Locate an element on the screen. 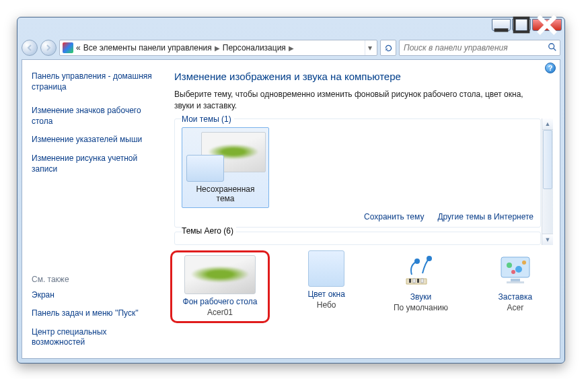  mouse-pointers-link: Изменение указателей мыши is located at coordinates (94, 140).